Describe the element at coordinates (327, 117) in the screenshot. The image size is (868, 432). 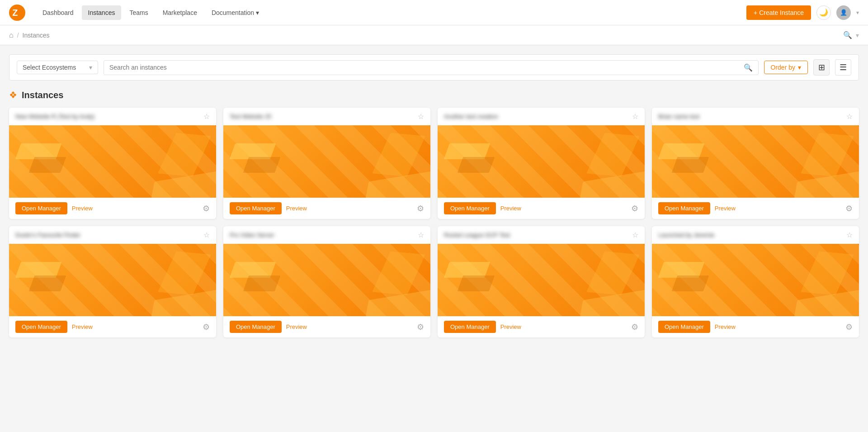
I see `card-header: Test Website 25 ☆` at that location.